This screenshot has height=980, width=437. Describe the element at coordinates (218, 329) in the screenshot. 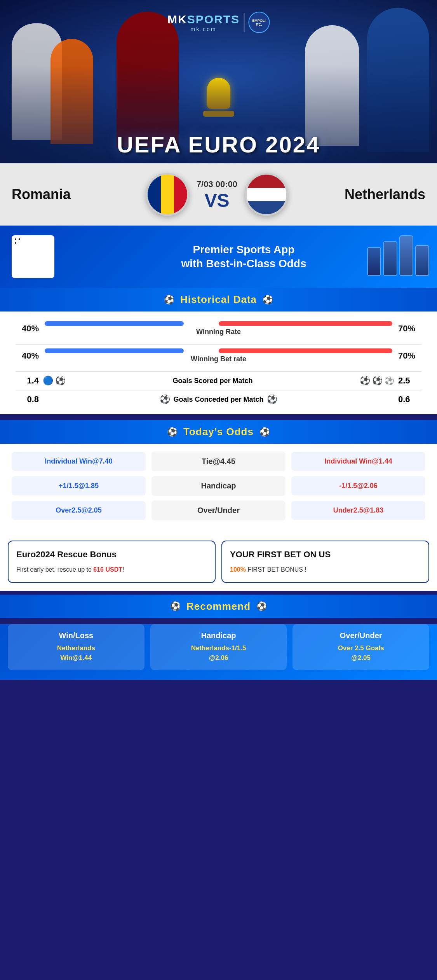

I see `winning-rate-row: 40% Winning Rate 70%` at that location.